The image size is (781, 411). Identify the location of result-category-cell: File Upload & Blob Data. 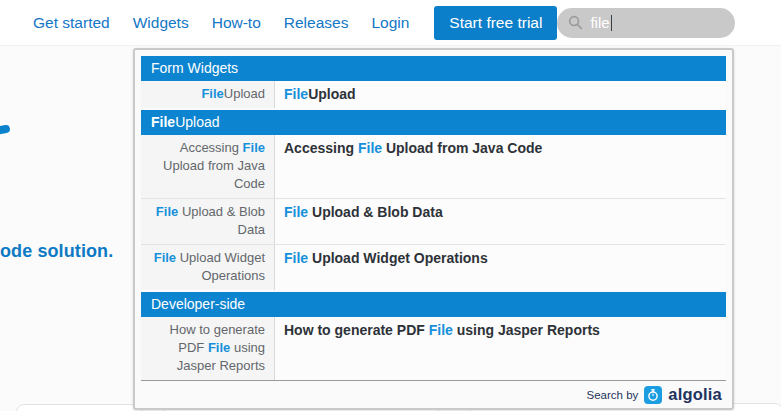
(208, 222).